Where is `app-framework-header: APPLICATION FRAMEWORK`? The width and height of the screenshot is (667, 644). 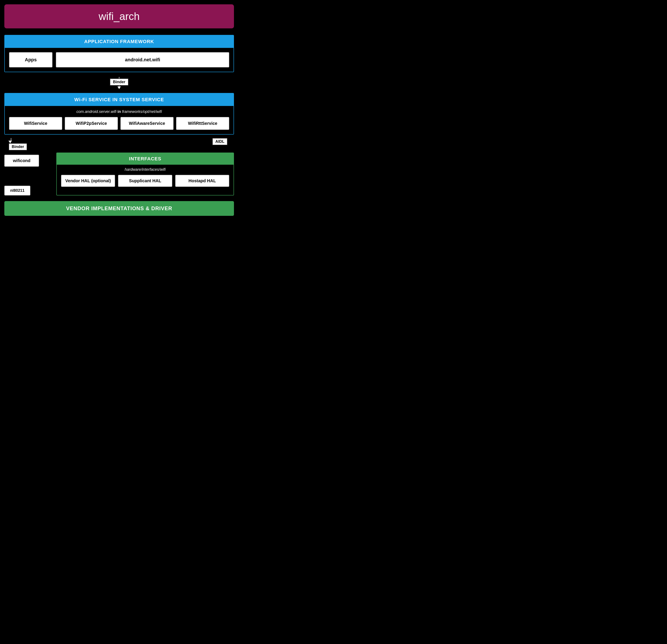 app-framework-header: APPLICATION FRAMEWORK is located at coordinates (119, 42).